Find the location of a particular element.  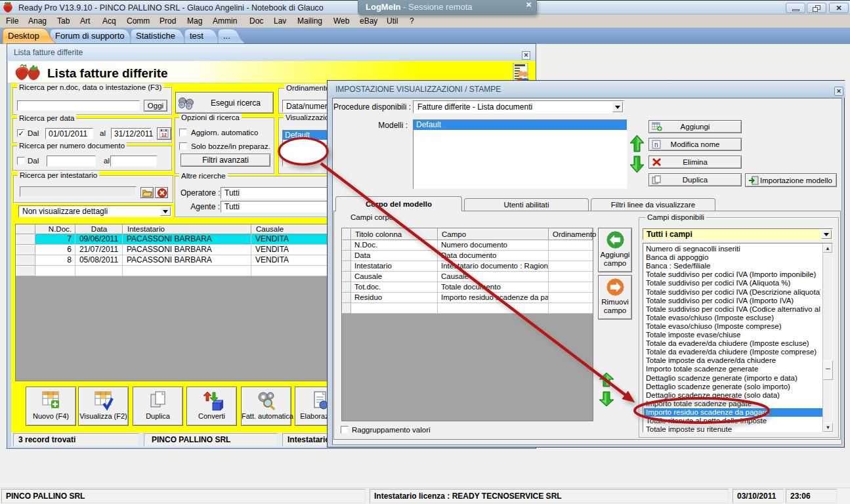

svg-text: test is located at coordinates (197, 35).